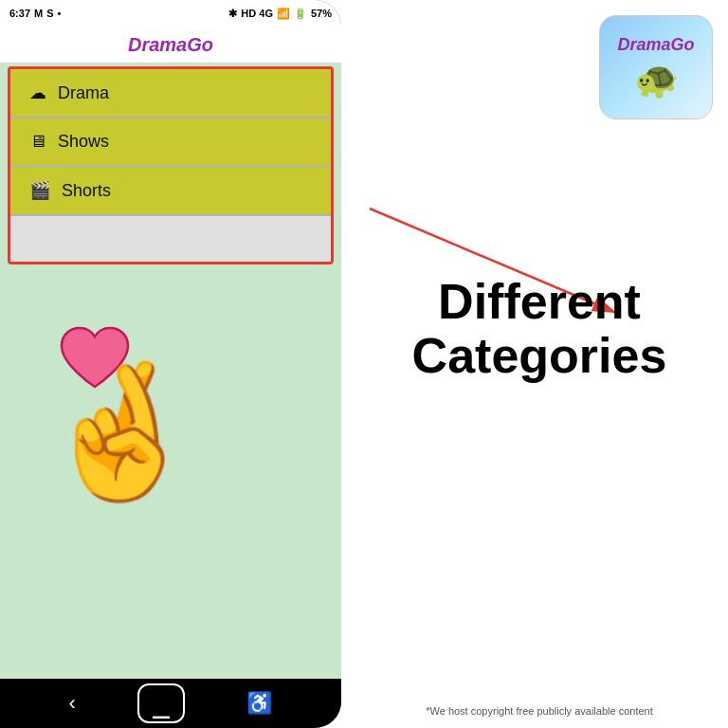 This screenshot has height=728, width=728. Describe the element at coordinates (171, 703) in the screenshot. I see `nav-bar: ‹ ⎯ ♿` at that location.